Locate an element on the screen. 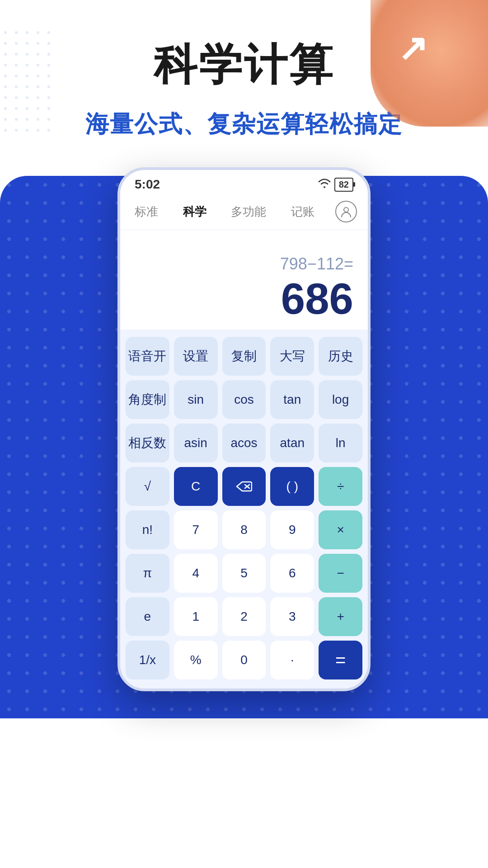  key-negate: 相反数 is located at coordinates (147, 443).